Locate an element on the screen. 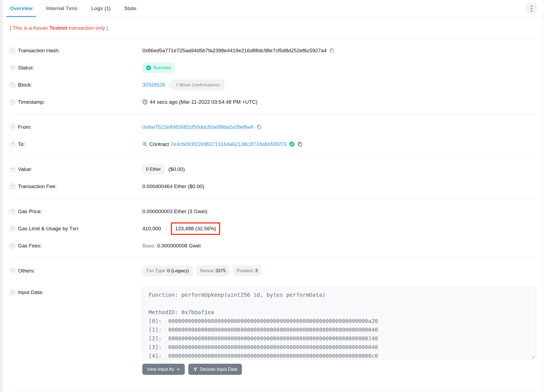  tab-internal-txns: Internal Txns is located at coordinates (62, 8).